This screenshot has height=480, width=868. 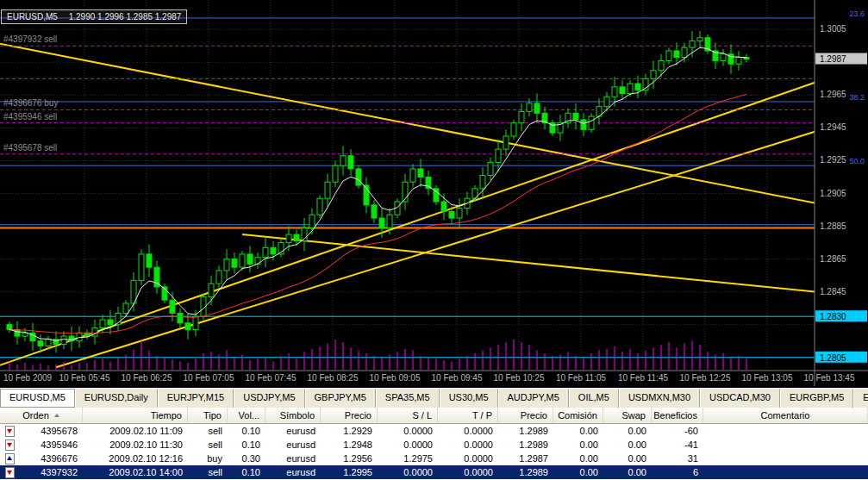 I want to click on column-header-label: Orden, so click(x=36, y=415).